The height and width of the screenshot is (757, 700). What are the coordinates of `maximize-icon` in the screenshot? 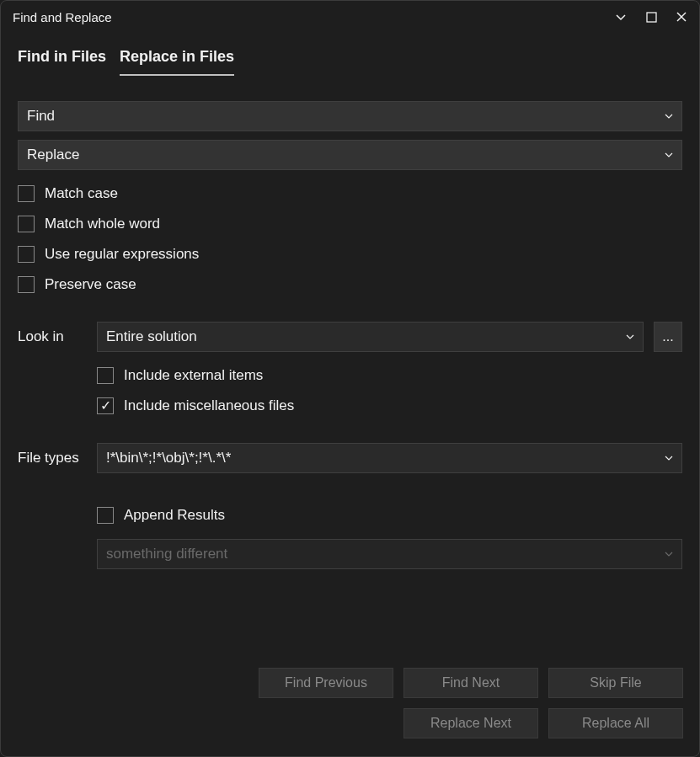 It's located at (651, 17).